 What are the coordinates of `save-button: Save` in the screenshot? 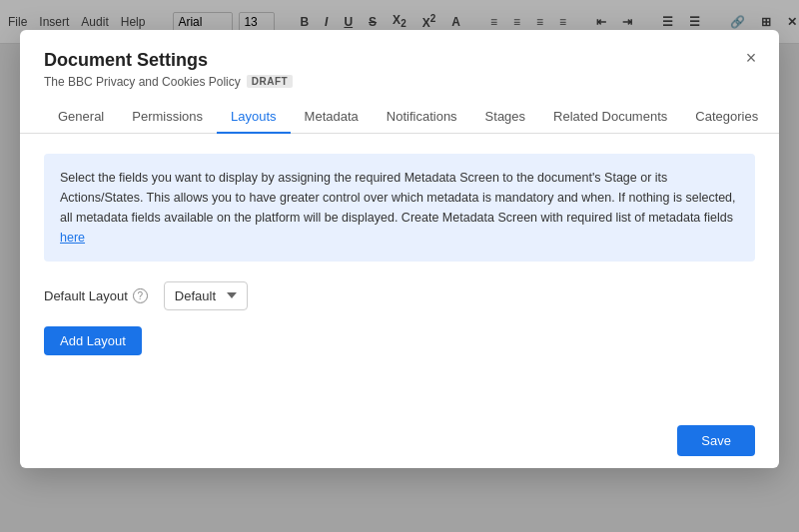 It's located at (716, 439).